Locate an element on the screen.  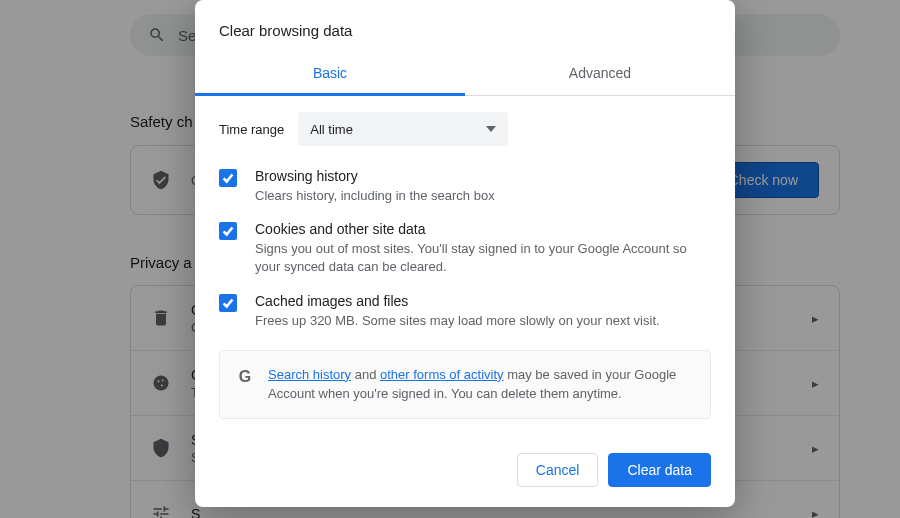
option-title: Cookies and other site data is located at coordinates (483, 229).